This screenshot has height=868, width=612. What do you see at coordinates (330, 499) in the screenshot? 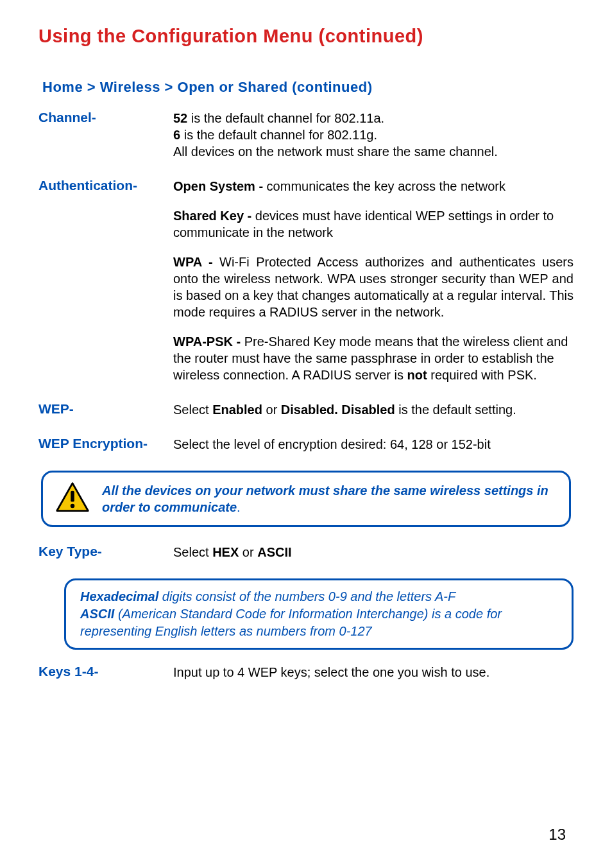
I see `warning-note-text: All the devices on your network must sha…` at bounding box center [330, 499].